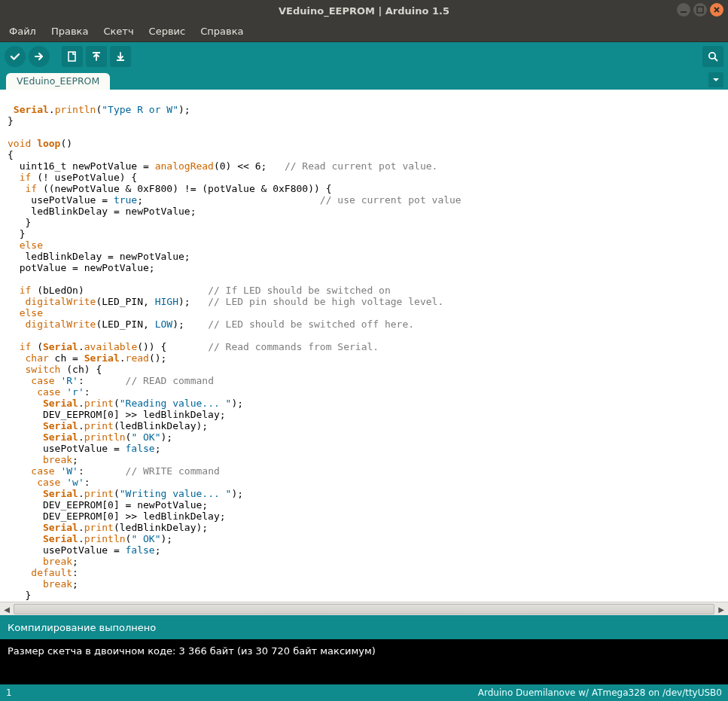  I want to click on console-line: Размер скетча в двоичном коде: 3 366 бай…, so click(364, 651).